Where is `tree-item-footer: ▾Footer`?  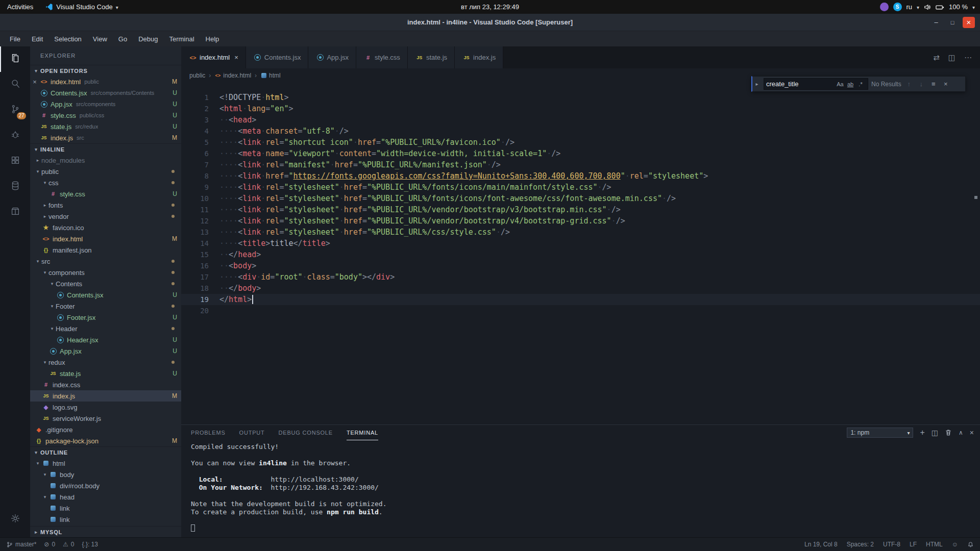
tree-item-footer: ▾Footer is located at coordinates (106, 306).